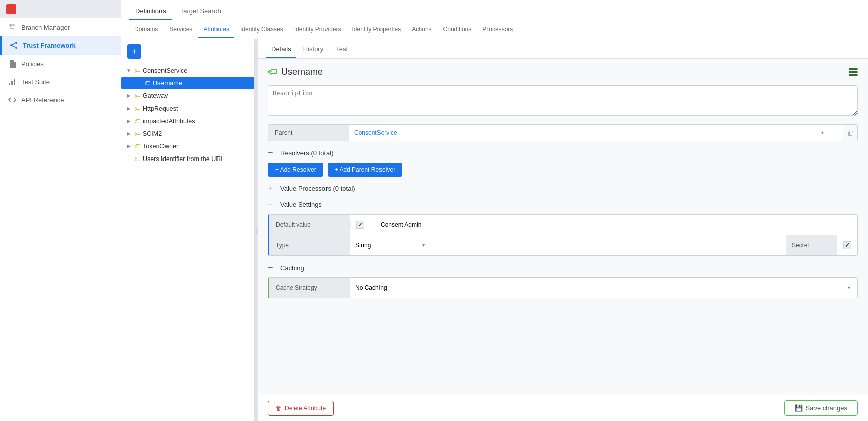  I want to click on tree-node-gateway: ▶ 🏷 Gateway, so click(188, 96).